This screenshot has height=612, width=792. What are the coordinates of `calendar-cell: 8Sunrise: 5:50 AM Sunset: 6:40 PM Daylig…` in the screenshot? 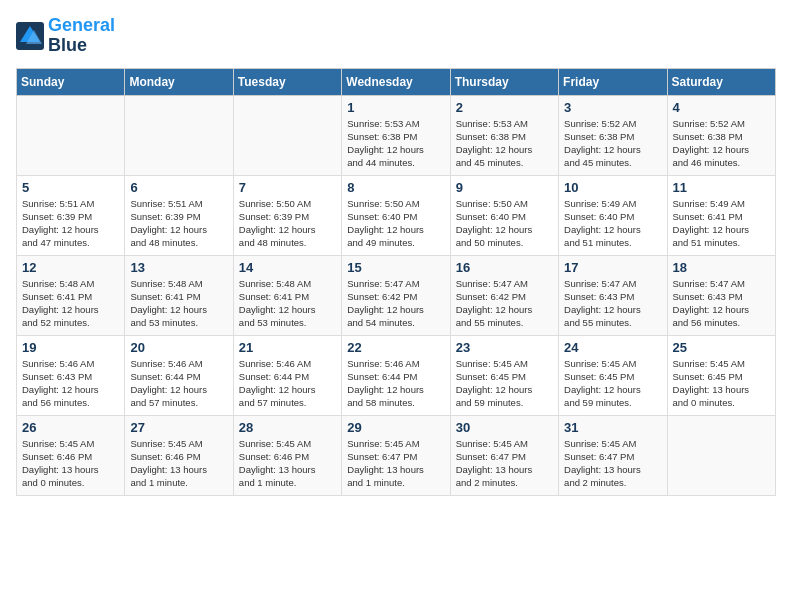 It's located at (396, 215).